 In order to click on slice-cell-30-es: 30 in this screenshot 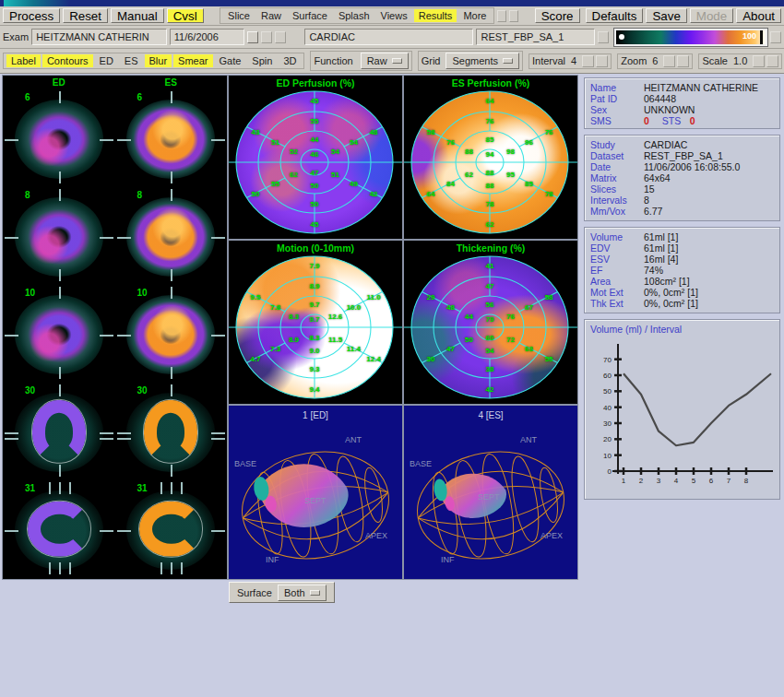, I will do `click(172, 431)`.